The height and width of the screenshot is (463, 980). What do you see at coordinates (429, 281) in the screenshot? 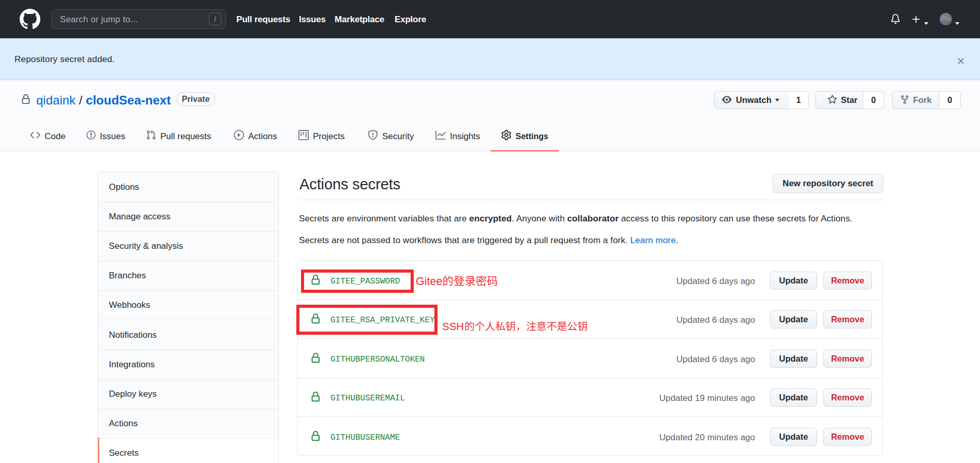
I see `svg-text: Gitee` at bounding box center [429, 281].